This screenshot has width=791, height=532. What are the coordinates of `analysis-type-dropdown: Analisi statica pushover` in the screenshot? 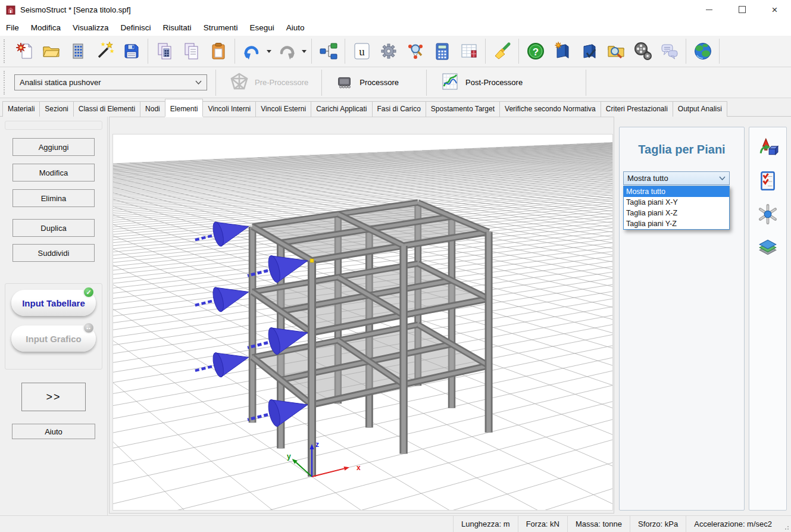 It's located at (111, 82).